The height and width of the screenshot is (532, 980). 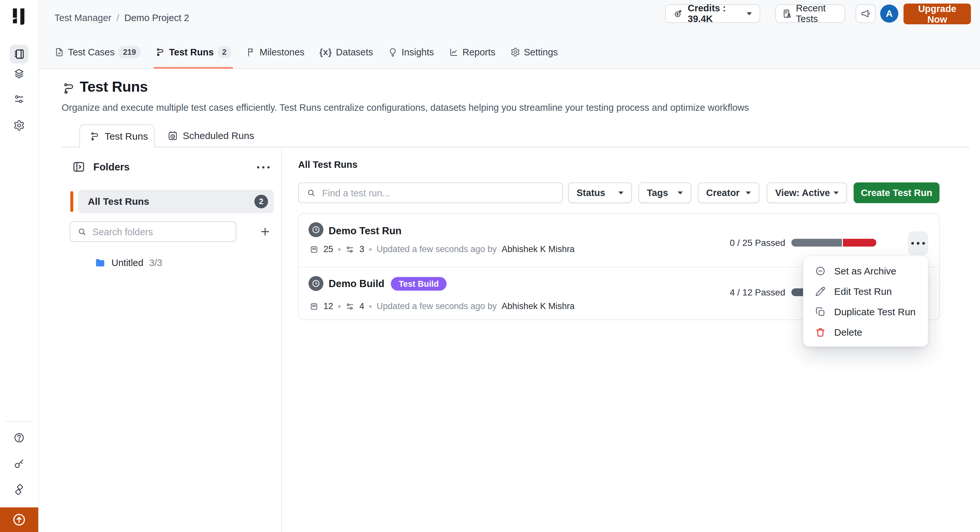 I want to click on coin-icon, so click(x=678, y=14).